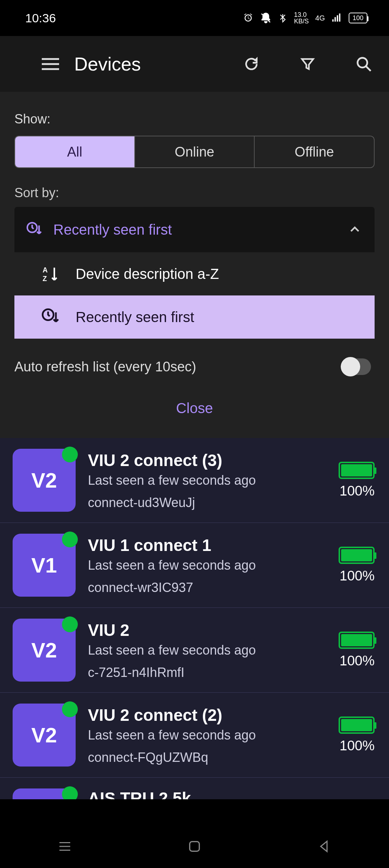 This screenshot has height=868, width=389. What do you see at coordinates (40, 18) in the screenshot?
I see `status-time: 10:36` at bounding box center [40, 18].